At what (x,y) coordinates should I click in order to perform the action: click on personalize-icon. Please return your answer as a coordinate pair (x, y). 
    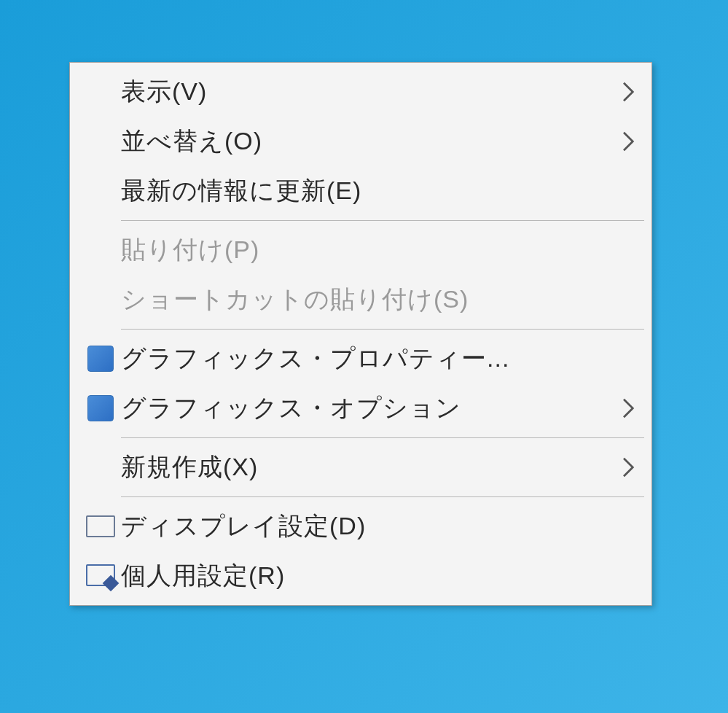
    Looking at the image, I should click on (101, 576).